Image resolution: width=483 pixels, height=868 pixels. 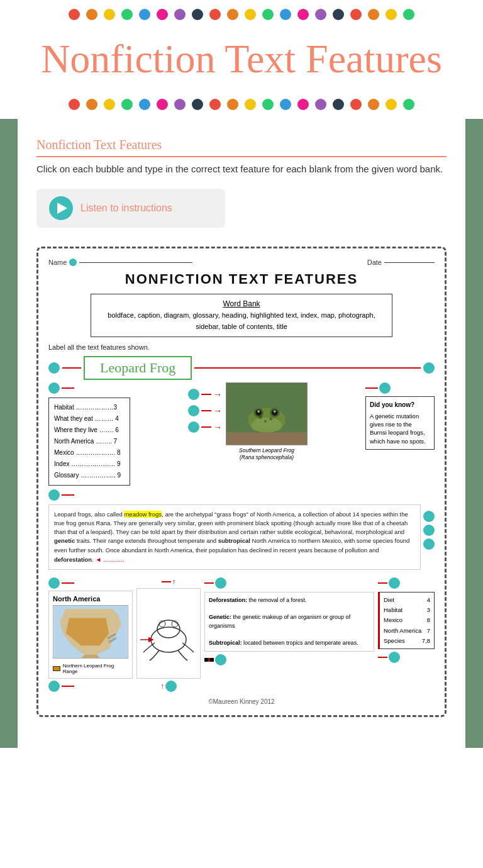 What do you see at coordinates (409, 263) in the screenshot?
I see `date-line` at bounding box center [409, 263].